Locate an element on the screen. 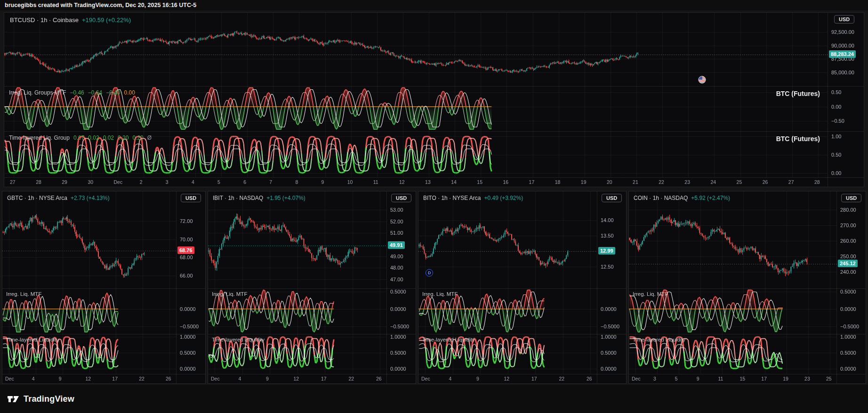 Image resolution: width=868 pixels, height=413 pixels. date-label: 7 is located at coordinates (271, 182).